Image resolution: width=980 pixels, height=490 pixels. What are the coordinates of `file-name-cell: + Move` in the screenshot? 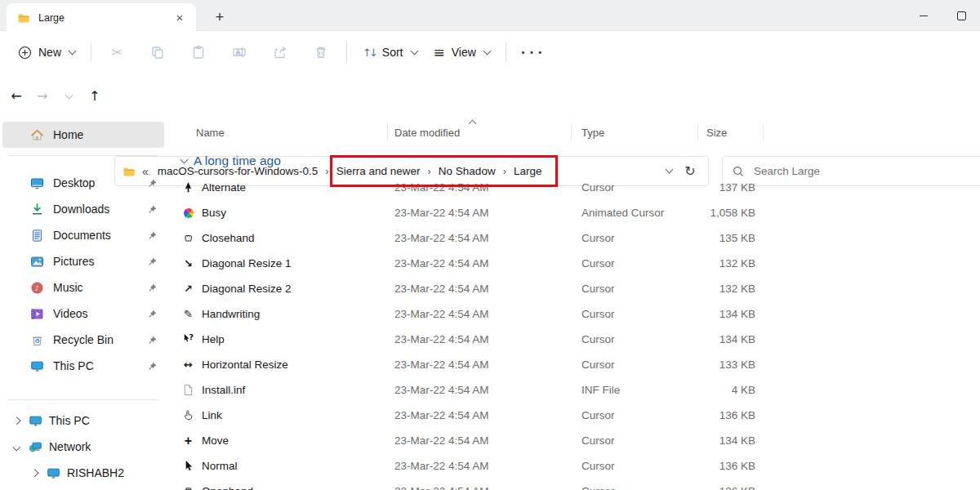 It's located at (284, 441).